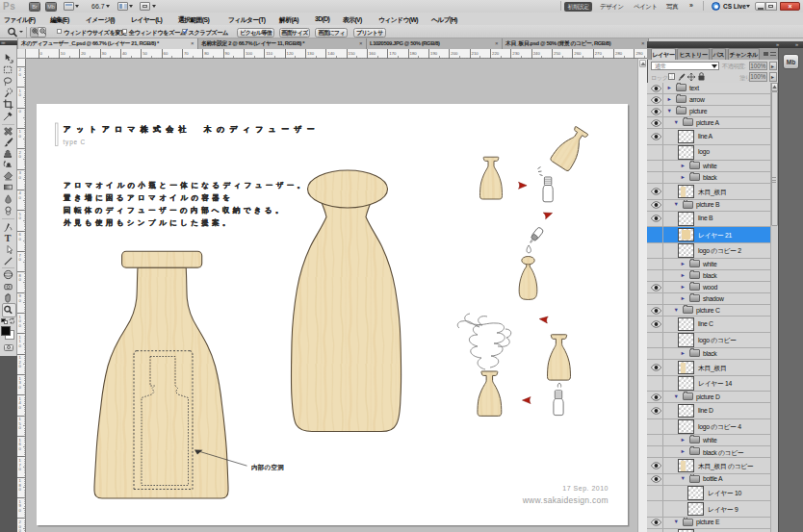  Describe the element at coordinates (434, 54) in the screenshot. I see `svg-text: 190` at that location.